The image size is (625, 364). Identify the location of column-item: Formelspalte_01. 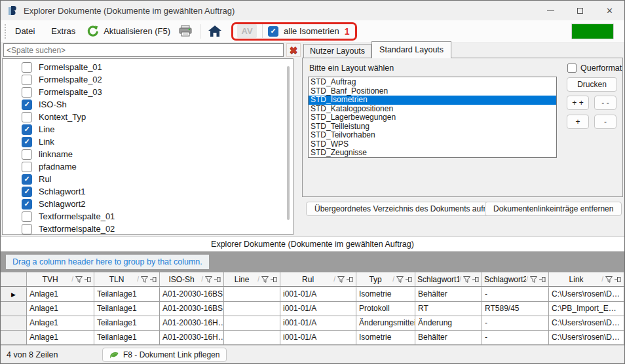
(148, 67).